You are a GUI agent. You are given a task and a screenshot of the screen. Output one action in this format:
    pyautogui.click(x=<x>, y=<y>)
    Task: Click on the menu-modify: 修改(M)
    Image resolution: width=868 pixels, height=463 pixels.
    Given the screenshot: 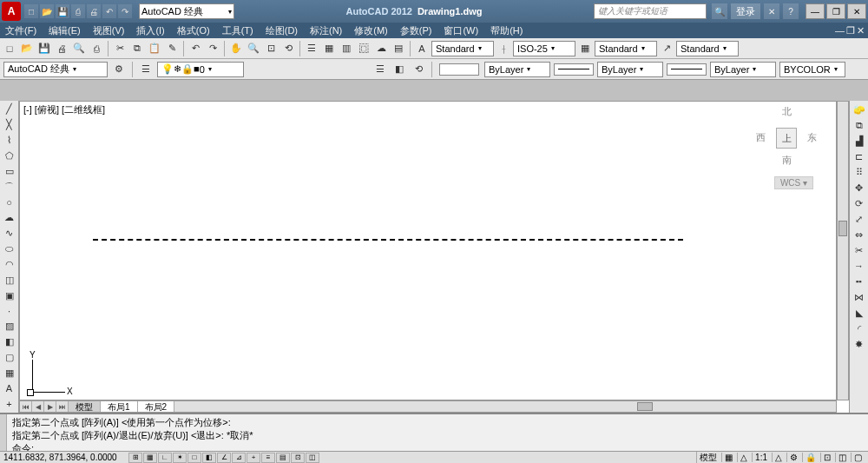 What is the action you would take?
    pyautogui.click(x=372, y=31)
    